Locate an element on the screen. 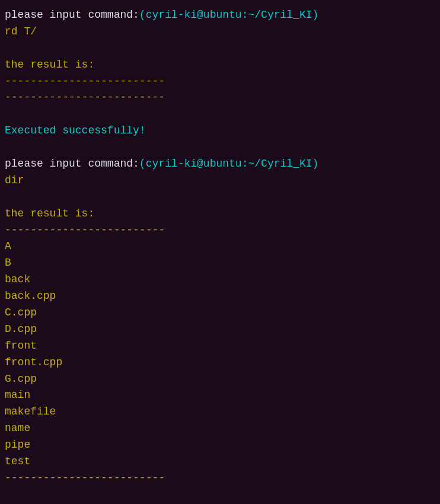 The image size is (440, 504). file-back: back is located at coordinates (220, 280).